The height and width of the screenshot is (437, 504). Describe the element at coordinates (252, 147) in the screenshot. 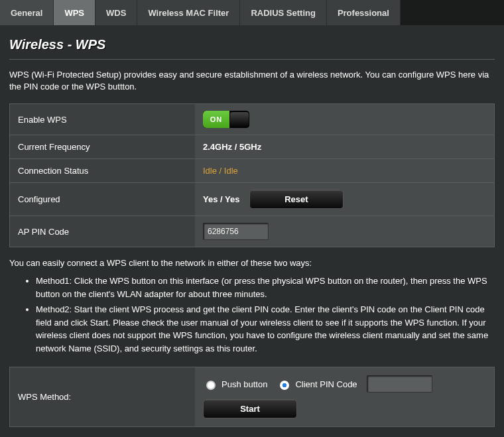

I see `row-current-frequency: Current Frequency 2.4GHz / 5GHz` at that location.